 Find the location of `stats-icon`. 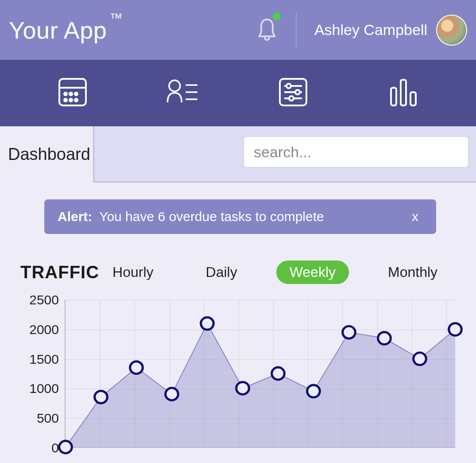

stats-icon is located at coordinates (403, 107).